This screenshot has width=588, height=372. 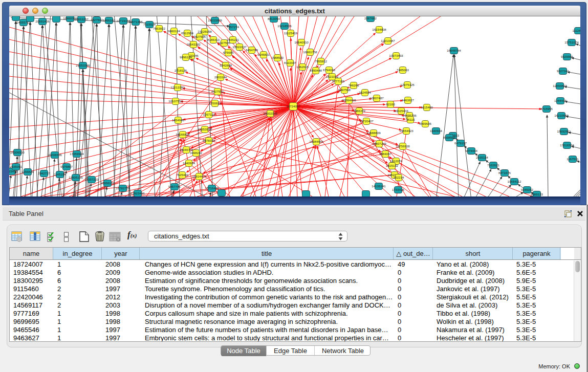 What do you see at coordinates (505, 173) in the screenshot?
I see `svg-text: 8471676` at bounding box center [505, 173].